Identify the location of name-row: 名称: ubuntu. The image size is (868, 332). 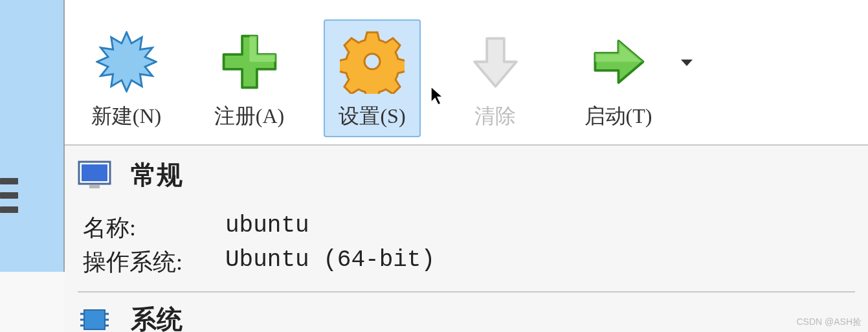
(469, 228).